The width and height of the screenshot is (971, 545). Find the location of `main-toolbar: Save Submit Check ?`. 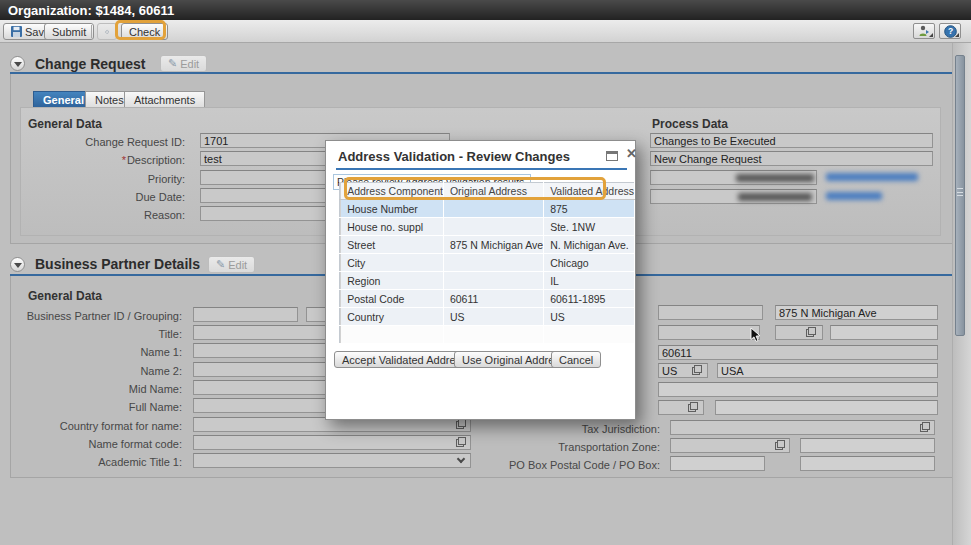

main-toolbar: Save Submit Check ? is located at coordinates (486, 32).